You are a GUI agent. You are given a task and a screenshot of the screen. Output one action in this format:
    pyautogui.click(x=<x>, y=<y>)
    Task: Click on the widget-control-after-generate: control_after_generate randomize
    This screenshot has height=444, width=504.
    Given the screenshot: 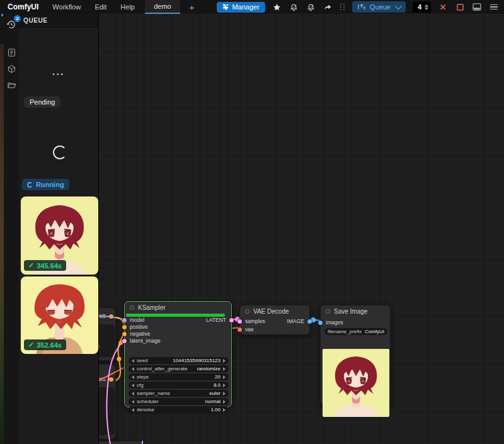 What is the action you would take?
    pyautogui.click(x=179, y=369)
    